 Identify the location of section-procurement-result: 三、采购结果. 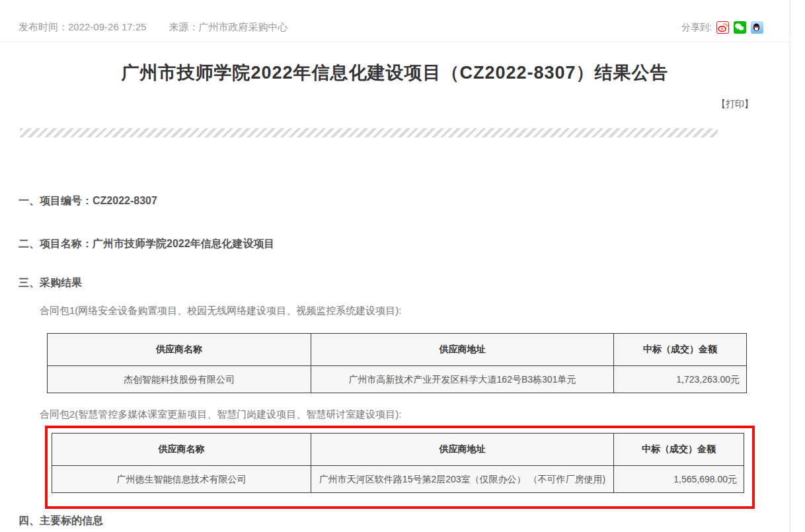
(404, 283).